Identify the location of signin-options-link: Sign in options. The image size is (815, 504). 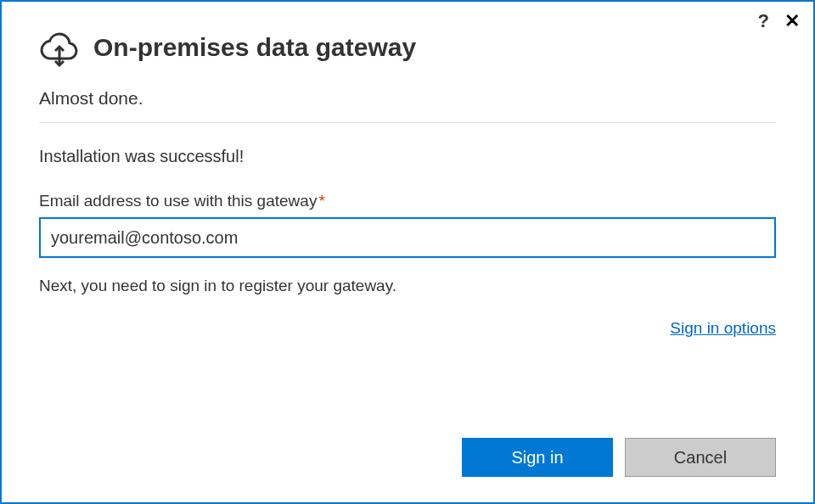
(723, 328).